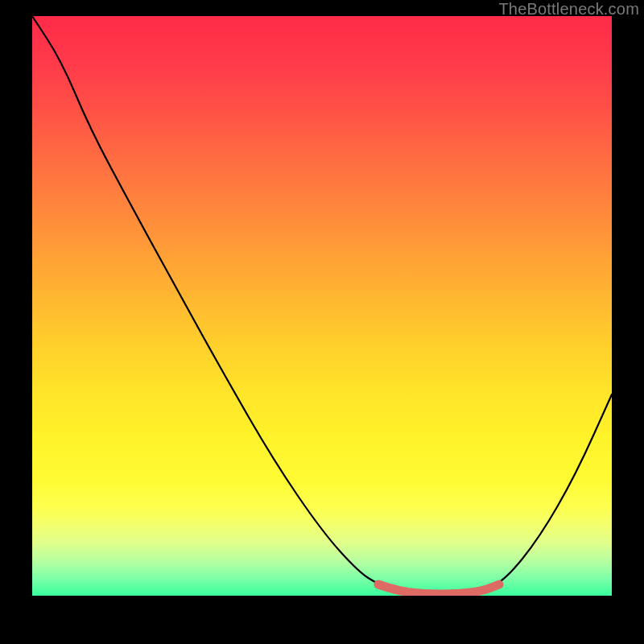 The width and height of the screenshot is (644, 644). What do you see at coordinates (439, 589) in the screenshot?
I see `optimal-highlight` at bounding box center [439, 589].